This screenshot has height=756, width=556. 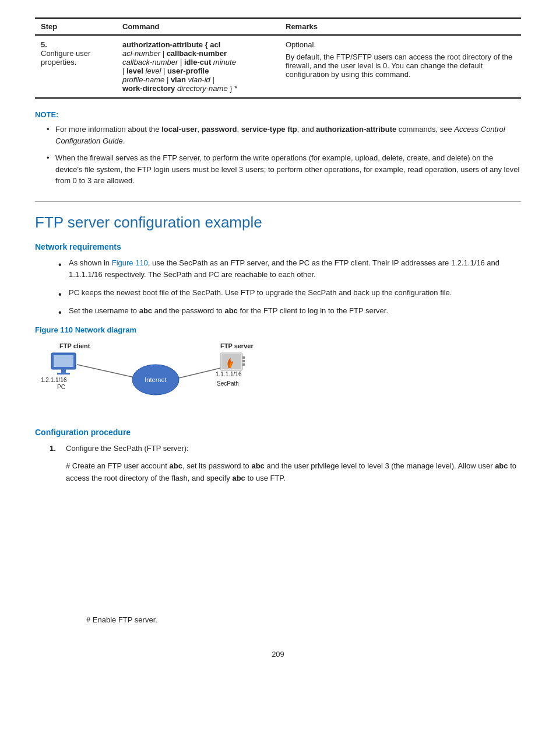 I want to click on step-cell: 5. Configure user properties., so click(x=76, y=66).